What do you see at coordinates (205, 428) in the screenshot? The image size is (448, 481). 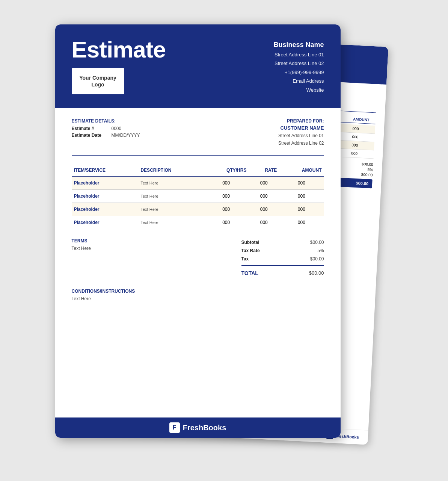 I see `freshbooks-brand-name: FreshBooks` at bounding box center [205, 428].